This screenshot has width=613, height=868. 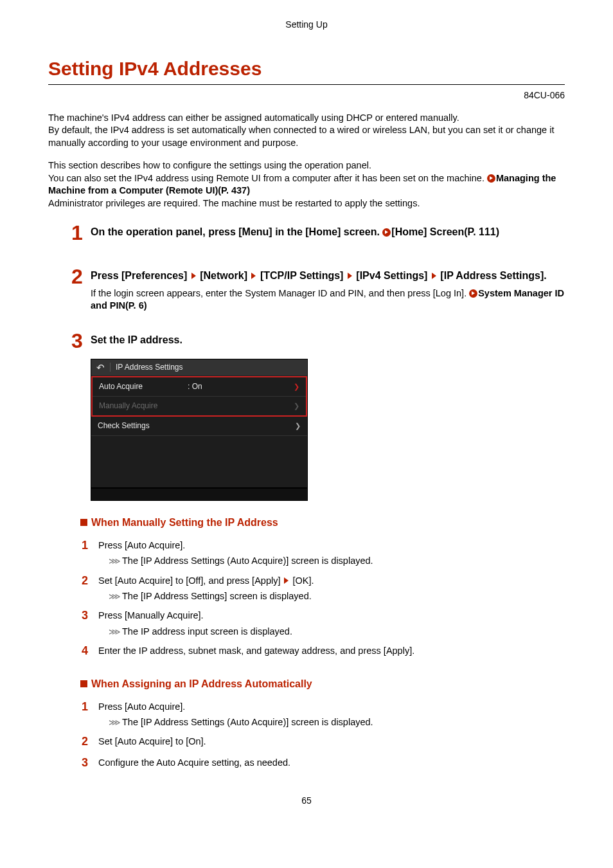 I want to click on substep-b1: 1 Press [Auto Acquire]., so click(x=323, y=707).